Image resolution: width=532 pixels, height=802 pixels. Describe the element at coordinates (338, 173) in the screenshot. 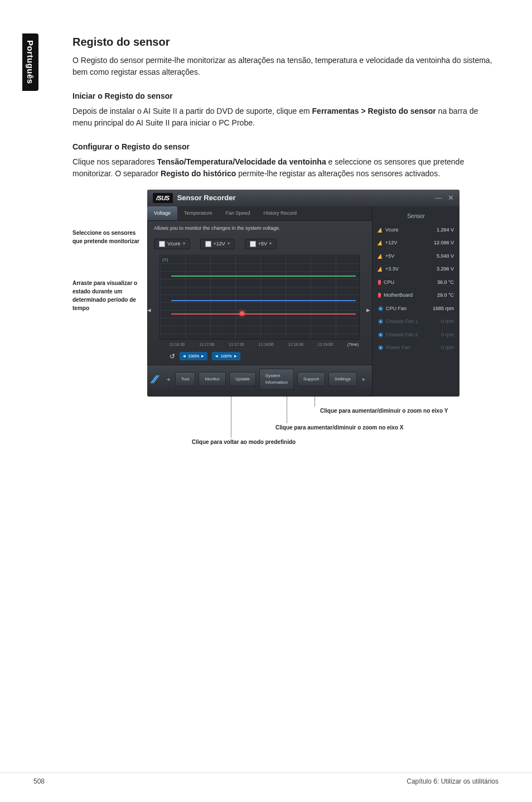

I see `cfg-text-post: permite-lhe registar as alterações nos s…` at that location.